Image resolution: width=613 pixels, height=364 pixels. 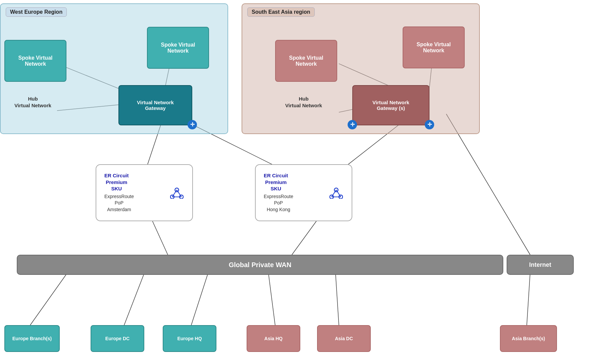 I want to click on global-wan: Global Private WAN, so click(x=260, y=265).